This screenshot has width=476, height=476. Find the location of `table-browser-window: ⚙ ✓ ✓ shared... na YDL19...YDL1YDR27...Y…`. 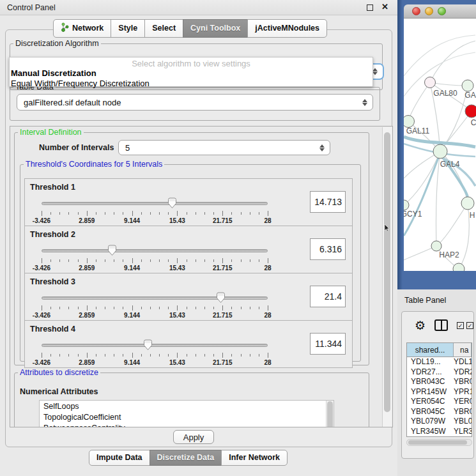

table-browser-window: ⚙ ✓ ✓ shared... na YDL19...YDL1YDR27...Y… is located at coordinates (438, 385).